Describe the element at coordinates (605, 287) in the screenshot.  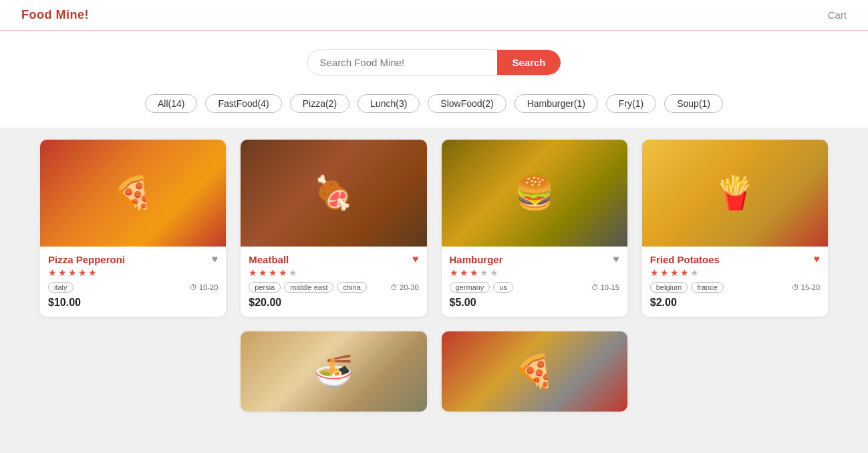
I see `time-tag-hamburger: ⏱10-15` at that location.